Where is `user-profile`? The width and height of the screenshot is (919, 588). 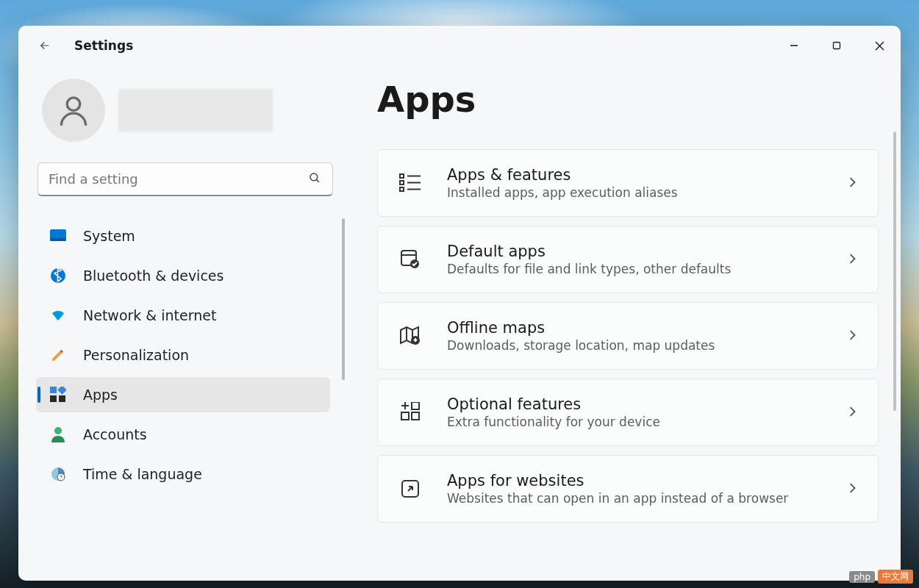
user-profile is located at coordinates (196, 110).